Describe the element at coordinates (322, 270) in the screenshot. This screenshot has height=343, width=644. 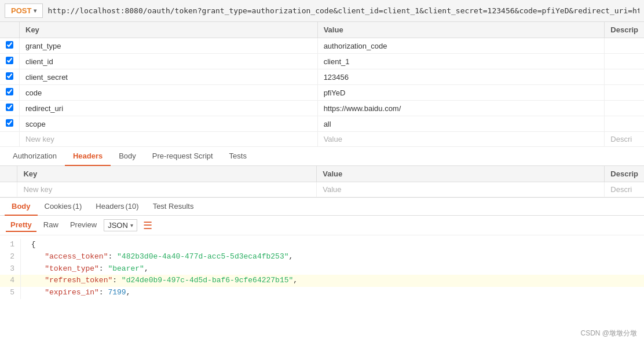
I see `code-line: 3 "token_type": "bearer",` at that location.